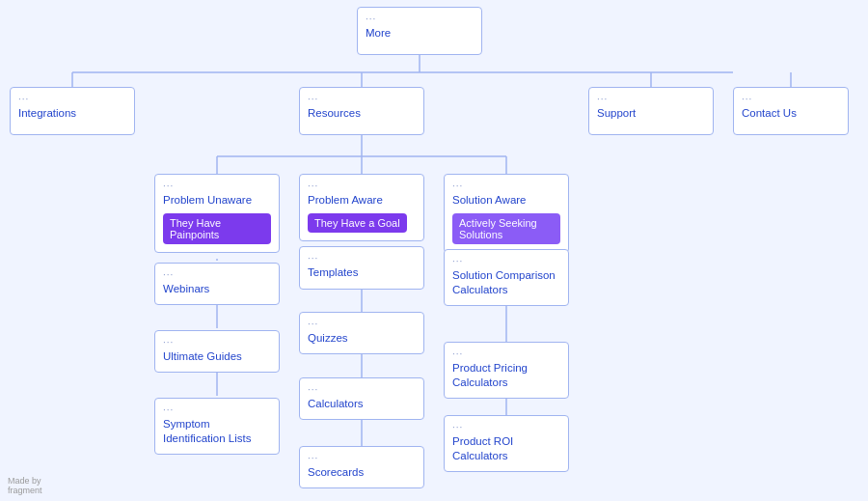 The width and height of the screenshot is (868, 501). What do you see at coordinates (616, 113) in the screenshot?
I see `node-label: Support` at bounding box center [616, 113].